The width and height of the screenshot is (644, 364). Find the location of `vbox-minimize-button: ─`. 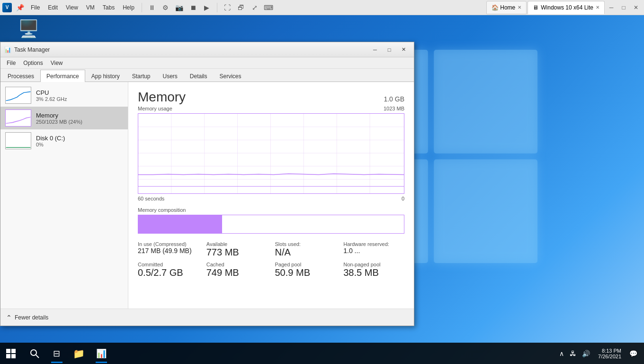

vbox-minimize-button: ─ is located at coordinates (611, 8).